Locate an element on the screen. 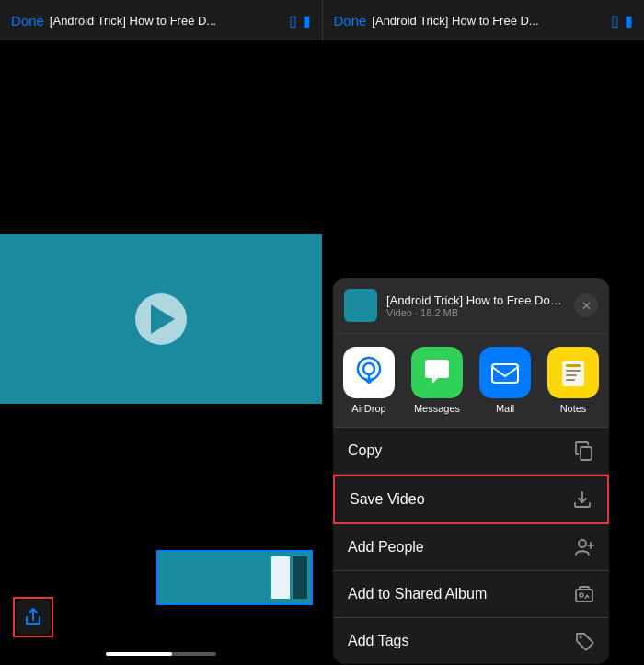 This screenshot has height=665, width=644. add-shared-album-label: Add to Shared Album is located at coordinates (461, 594).